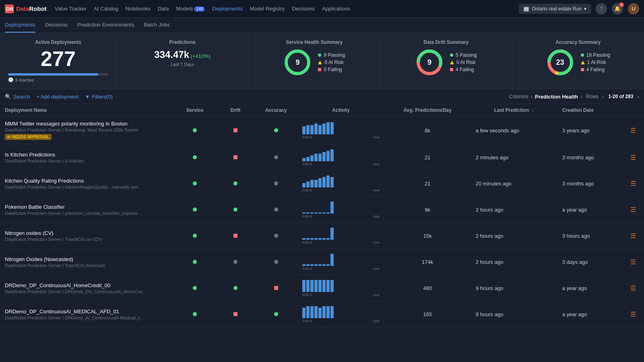  I want to click on logo: DR DataRobot, so click(26, 9).